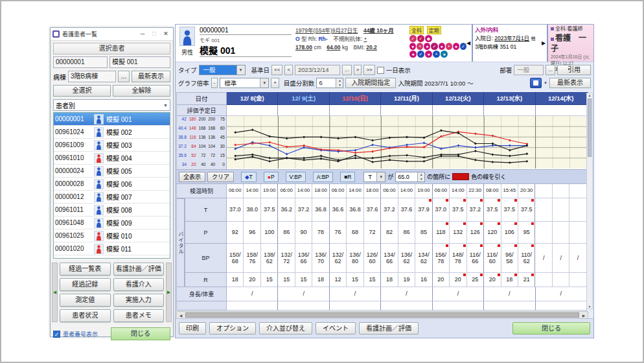 This screenshot has width=644, height=363. I want to click on vital-cell: 21, so click(527, 280).